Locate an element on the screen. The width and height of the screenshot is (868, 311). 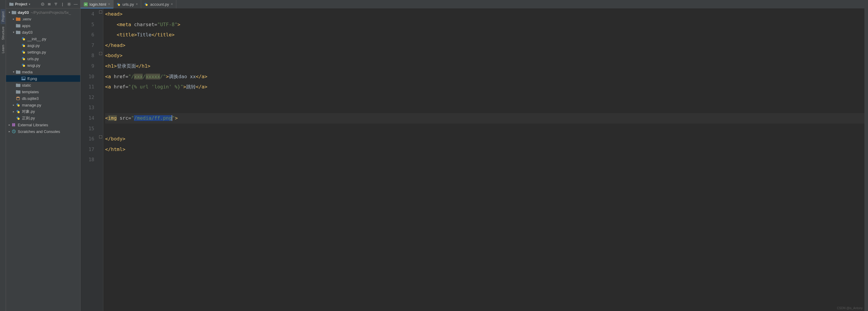
code-line: </html> is located at coordinates (485, 150).